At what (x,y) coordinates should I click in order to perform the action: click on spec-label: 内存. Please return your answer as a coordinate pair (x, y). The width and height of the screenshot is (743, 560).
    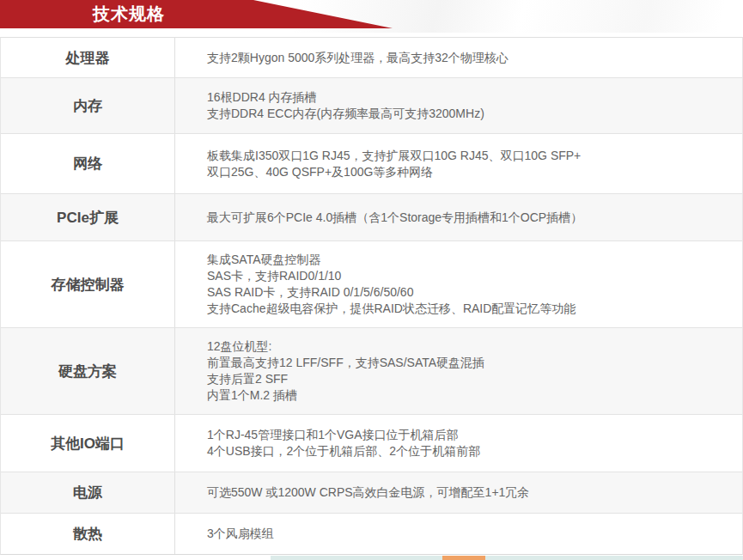
    Looking at the image, I should click on (88, 106).